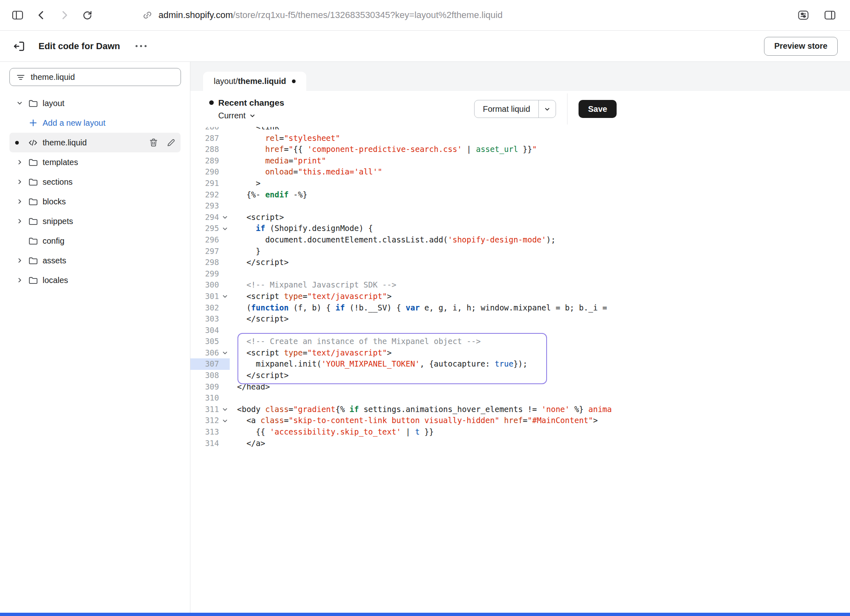 This screenshot has width=850, height=616. I want to click on extensions-icon, so click(803, 15).